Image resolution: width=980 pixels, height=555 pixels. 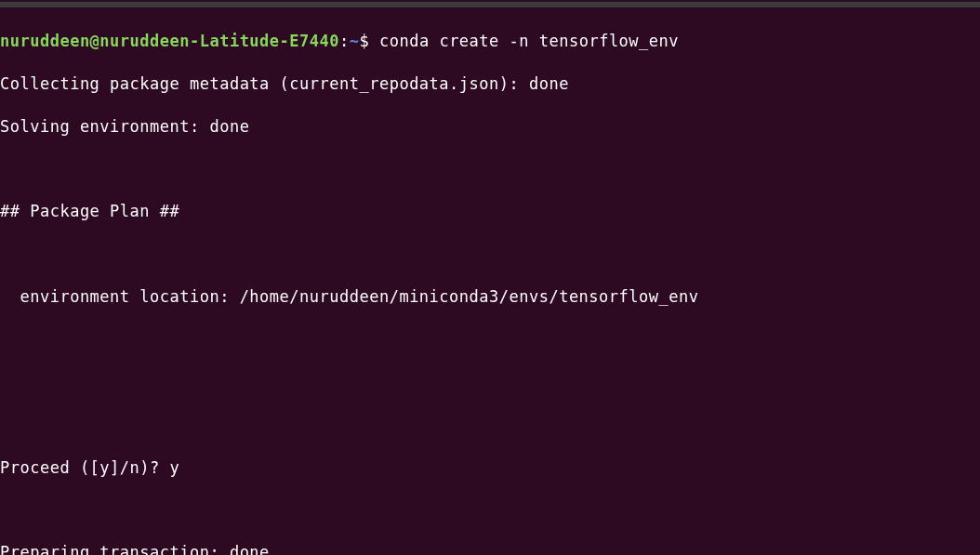 I want to click on output-line: Preparing transaction: done, so click(x=490, y=548).